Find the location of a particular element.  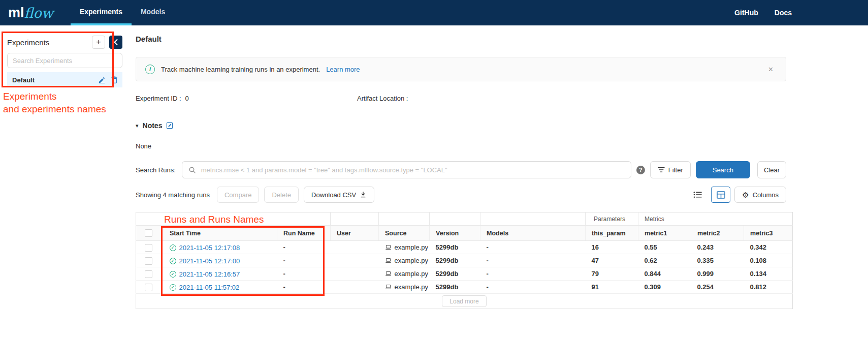

rename-experiment-button is located at coordinates (102, 80).